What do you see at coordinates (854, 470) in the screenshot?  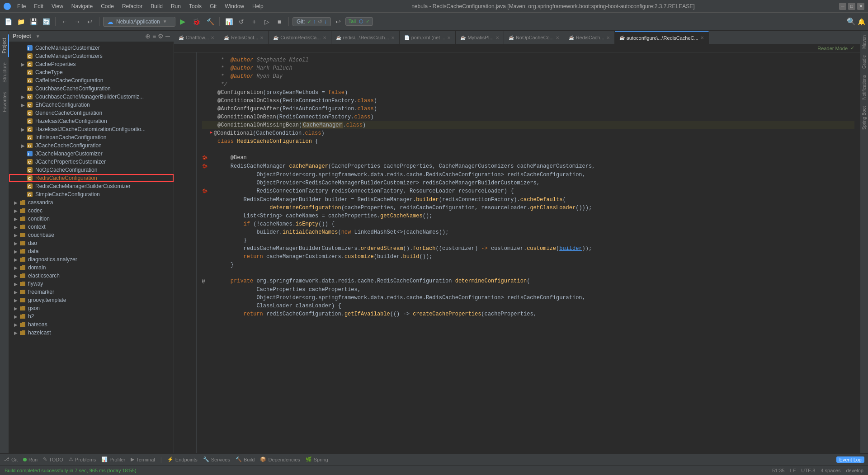 I see `branch-indicator: develop` at bounding box center [854, 470].